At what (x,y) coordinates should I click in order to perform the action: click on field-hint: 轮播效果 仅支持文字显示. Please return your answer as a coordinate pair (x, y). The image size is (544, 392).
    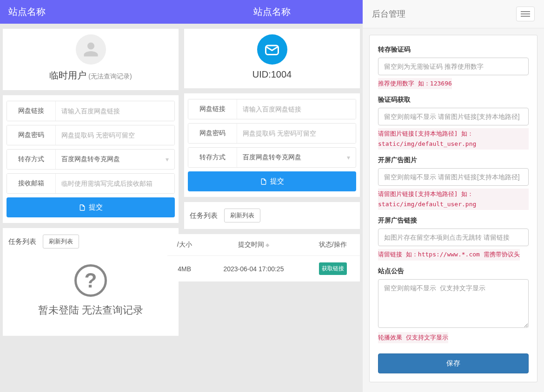
    Looking at the image, I should click on (413, 338).